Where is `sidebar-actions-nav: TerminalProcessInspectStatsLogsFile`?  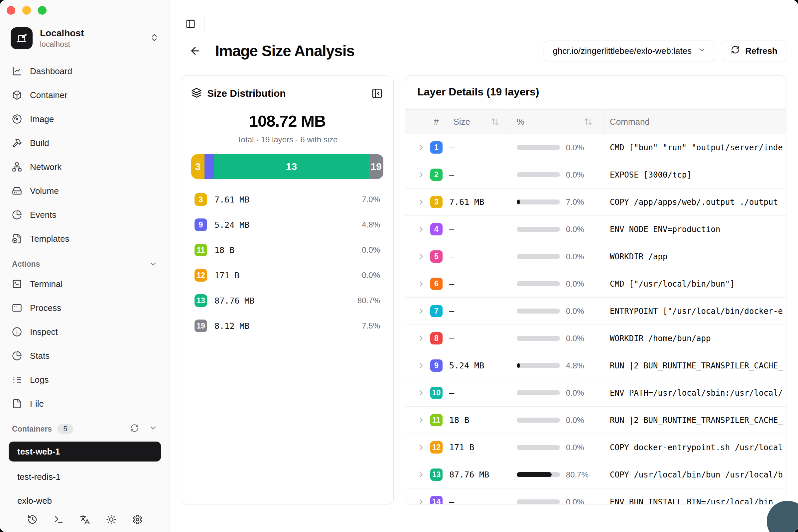 sidebar-actions-nav: TerminalProcessInspectStatsLogsFile is located at coordinates (85, 344).